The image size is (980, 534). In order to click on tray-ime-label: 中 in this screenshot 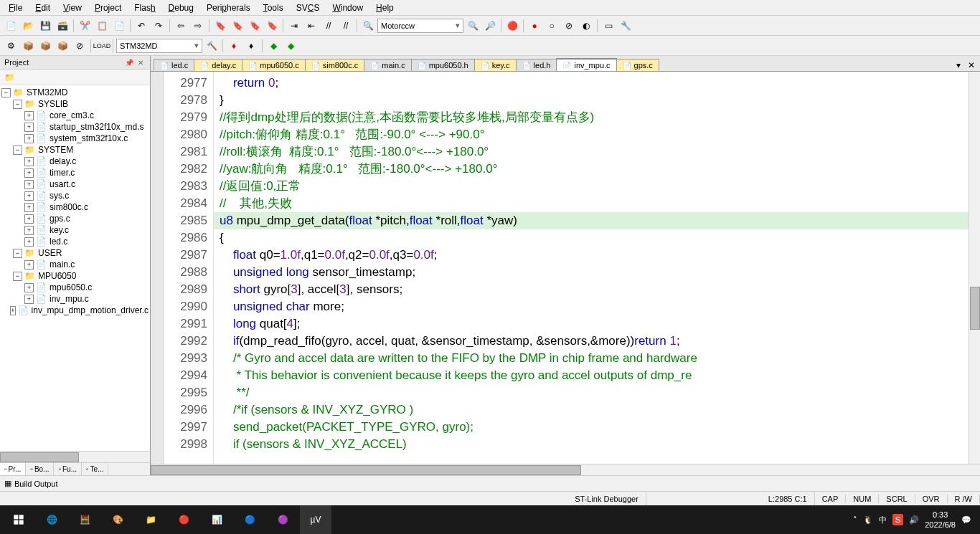, I will do `click(882, 520)`.